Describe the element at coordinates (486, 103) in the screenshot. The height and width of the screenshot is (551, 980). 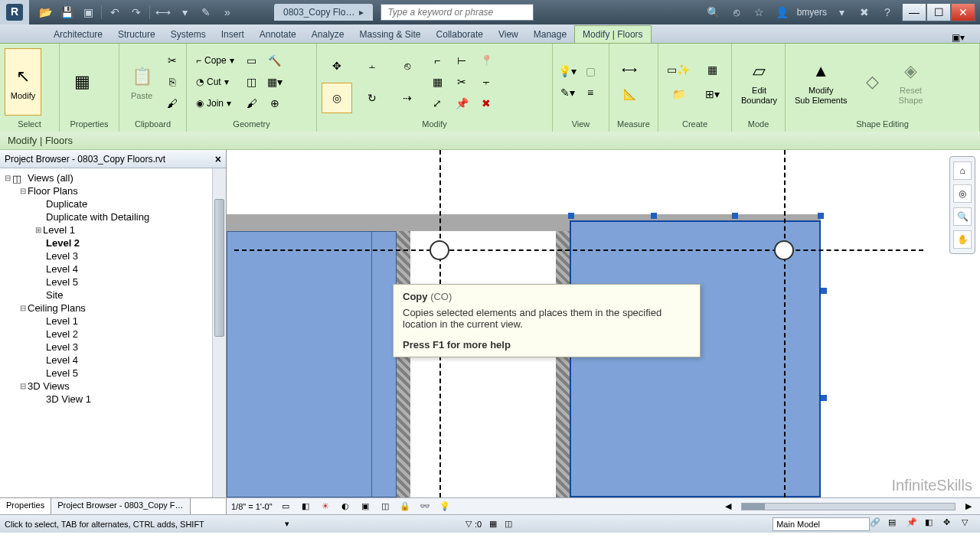
I see `delete-icon: ✖` at that location.